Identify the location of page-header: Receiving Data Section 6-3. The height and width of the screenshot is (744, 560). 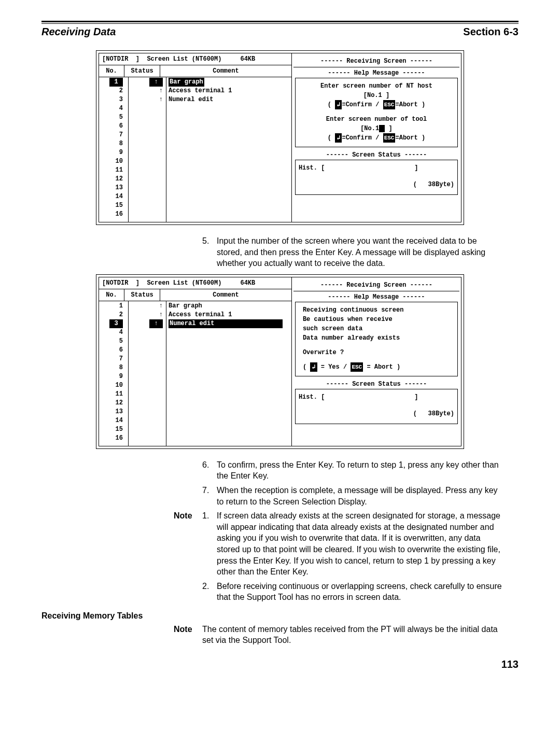
(280, 32).